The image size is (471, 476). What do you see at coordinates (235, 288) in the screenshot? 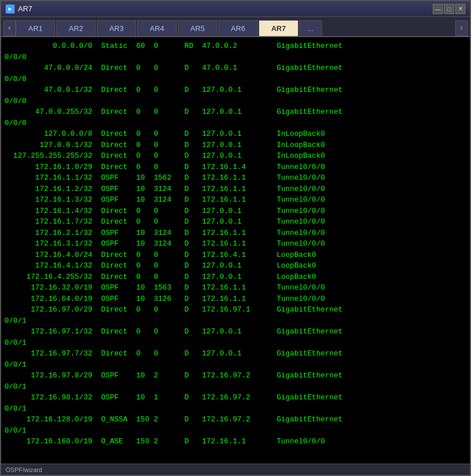
I see `list-item: 172.16.32.0/19 OSPF 10 1563 D 172.16.1.1…` at bounding box center [235, 288].